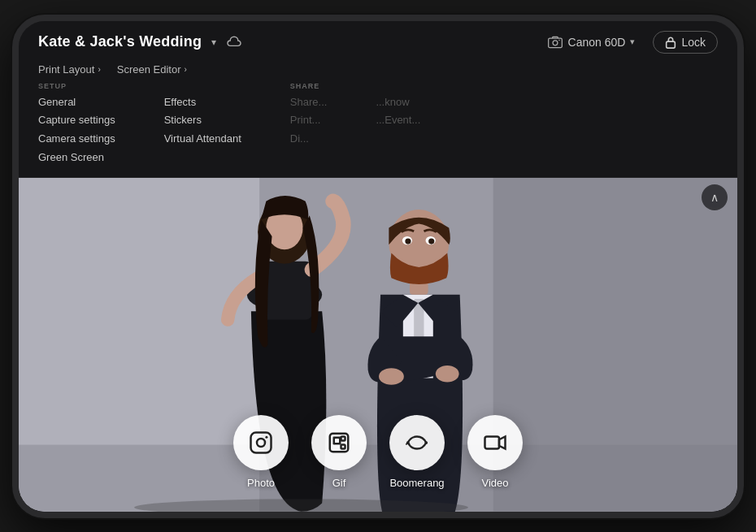  What do you see at coordinates (76, 86) in the screenshot?
I see `setup-section-label: SETUP` at bounding box center [76, 86].